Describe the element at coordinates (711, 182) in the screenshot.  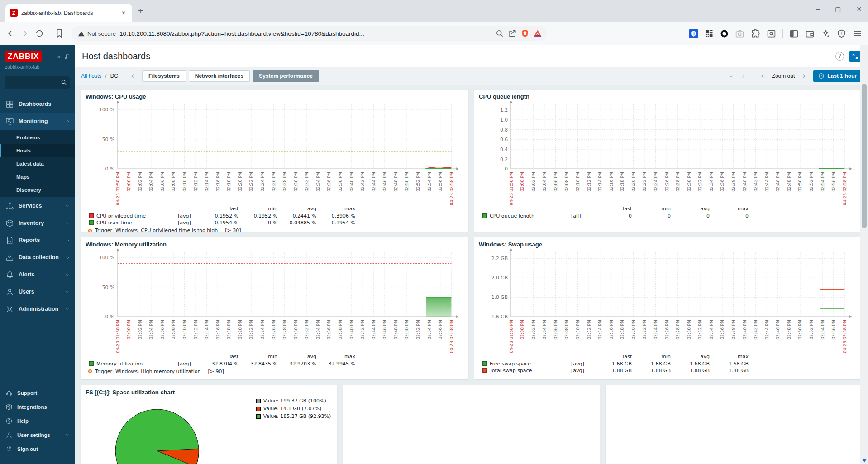
I see `svg-text: 02:34 PM` at that location.